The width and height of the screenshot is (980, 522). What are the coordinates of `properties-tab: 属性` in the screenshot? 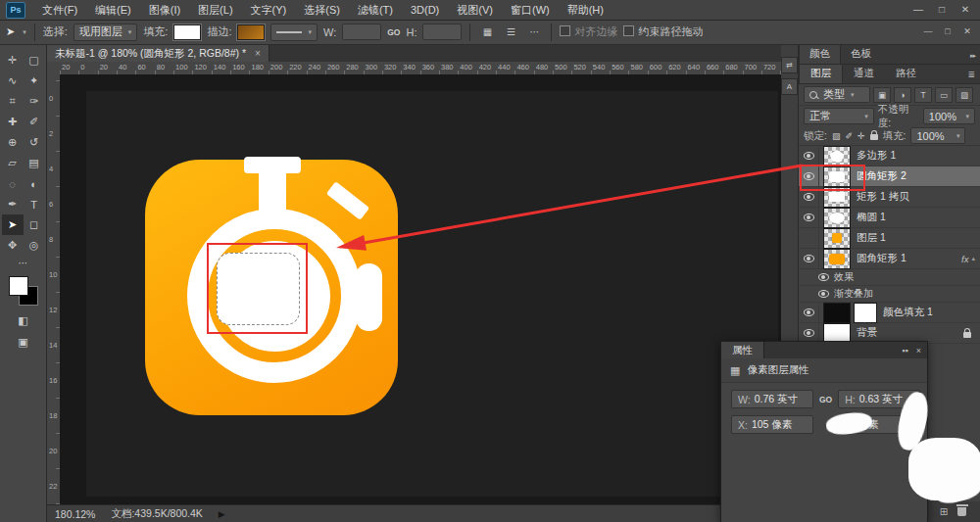 It's located at (743, 351).